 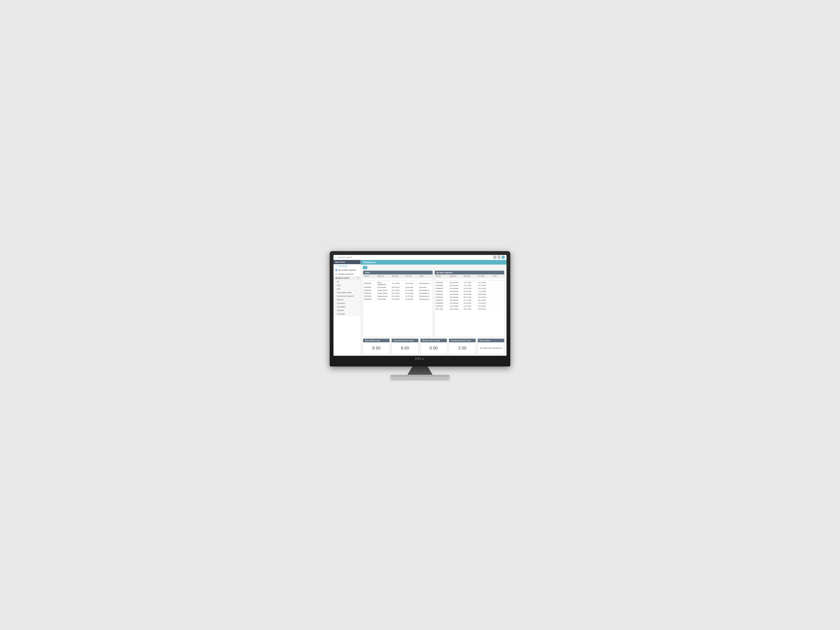 What do you see at coordinates (336, 270) in the screenshot?
I see `person-icon: 👤` at bounding box center [336, 270].